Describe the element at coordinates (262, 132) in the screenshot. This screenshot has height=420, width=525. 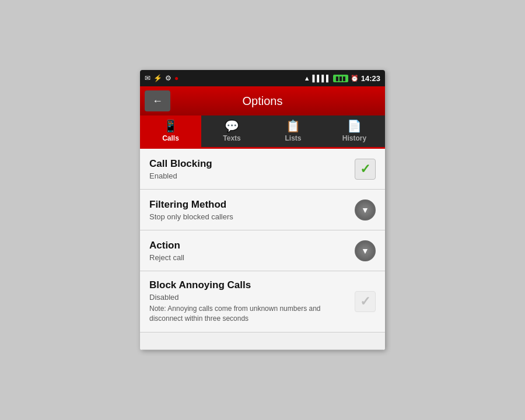
I see `tab-bar: 📱 Calls 💬 Texts 📋 Lists 📄 History` at that location.